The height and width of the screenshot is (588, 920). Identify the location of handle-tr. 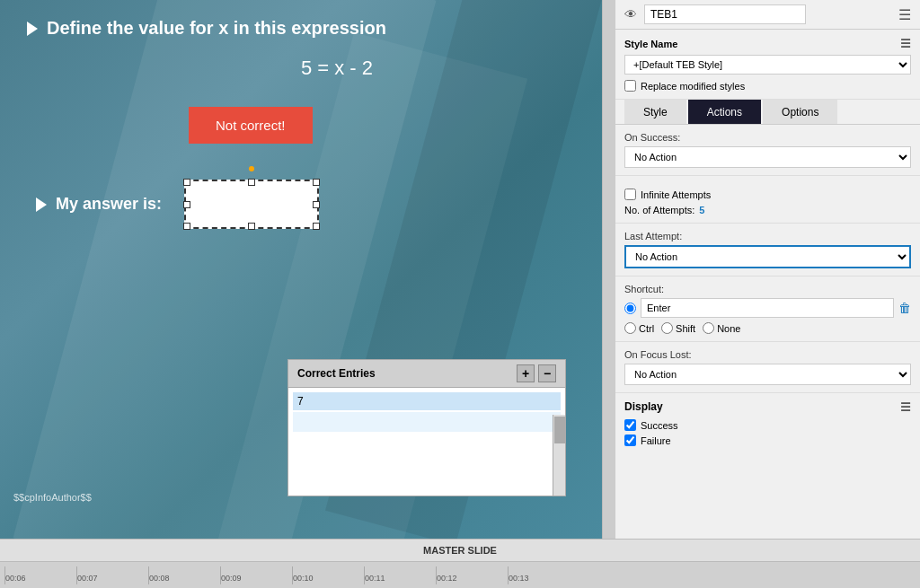
(316, 182).